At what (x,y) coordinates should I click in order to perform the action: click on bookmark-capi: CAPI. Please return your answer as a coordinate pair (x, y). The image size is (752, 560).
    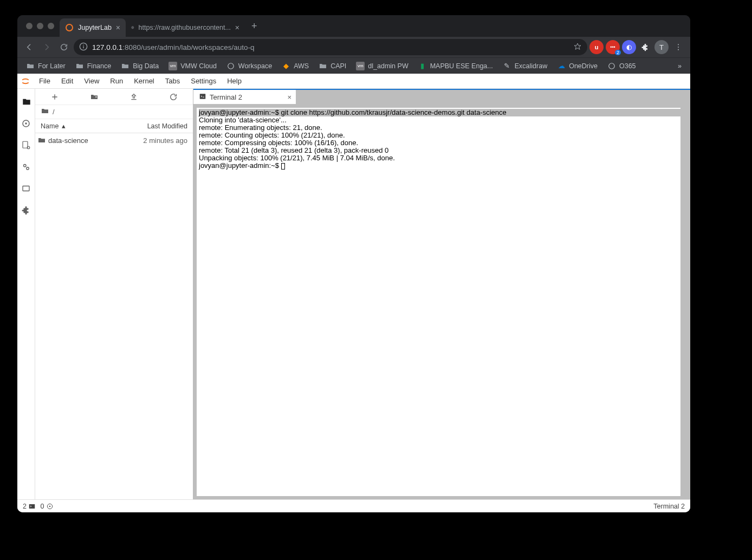
    Looking at the image, I should click on (333, 66).